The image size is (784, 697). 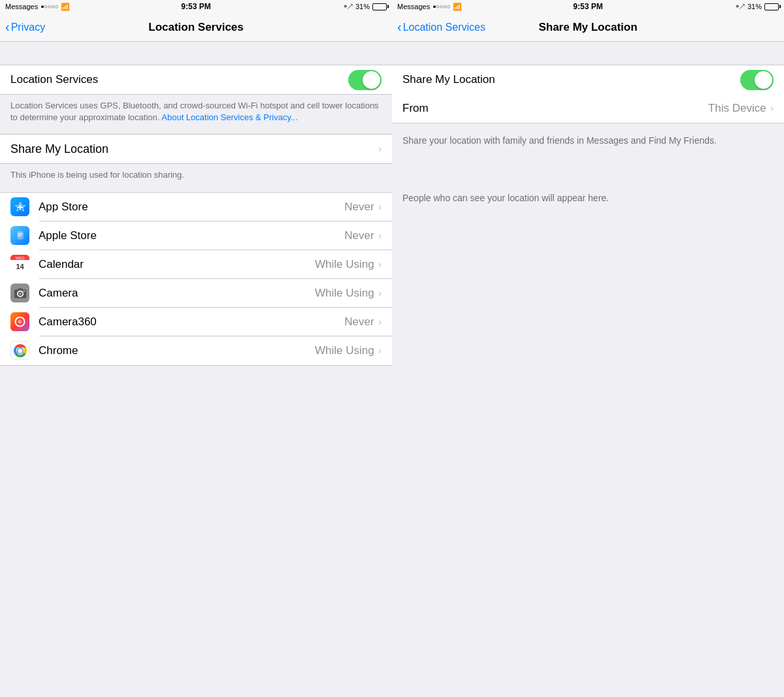 What do you see at coordinates (414, 7) in the screenshot?
I see `carrier-right: Messages` at bounding box center [414, 7].